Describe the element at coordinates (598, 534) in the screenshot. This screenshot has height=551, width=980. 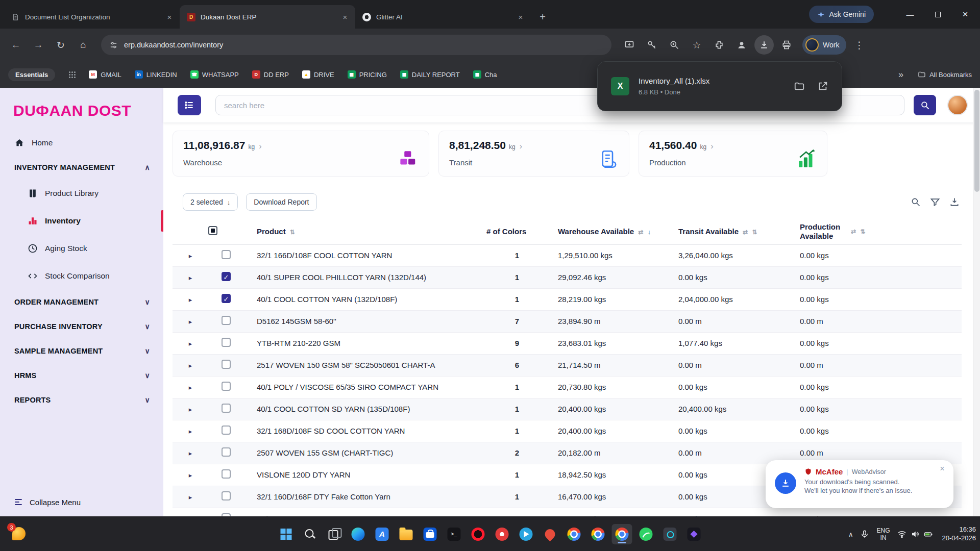
I see `taskbar-chrome-2-icon` at that location.